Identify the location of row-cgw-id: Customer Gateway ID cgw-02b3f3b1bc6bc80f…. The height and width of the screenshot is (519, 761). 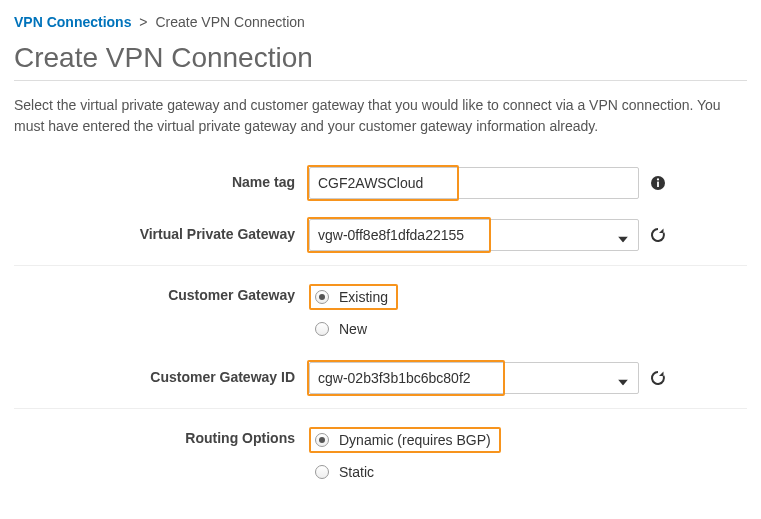
(380, 378).